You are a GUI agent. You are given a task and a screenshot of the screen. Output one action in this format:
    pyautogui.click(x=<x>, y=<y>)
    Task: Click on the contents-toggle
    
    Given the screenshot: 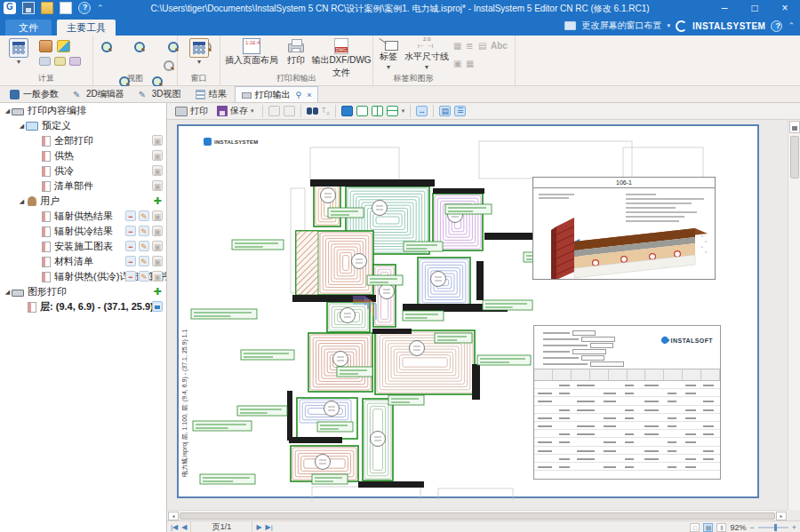 What is the action you would take?
    pyautogui.click(x=460, y=111)
    